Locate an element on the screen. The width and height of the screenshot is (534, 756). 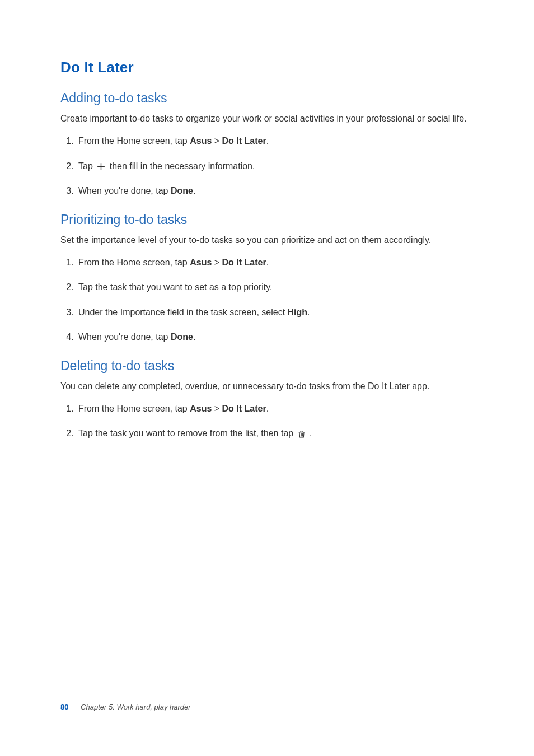
trash-icon is located at coordinates (302, 434).